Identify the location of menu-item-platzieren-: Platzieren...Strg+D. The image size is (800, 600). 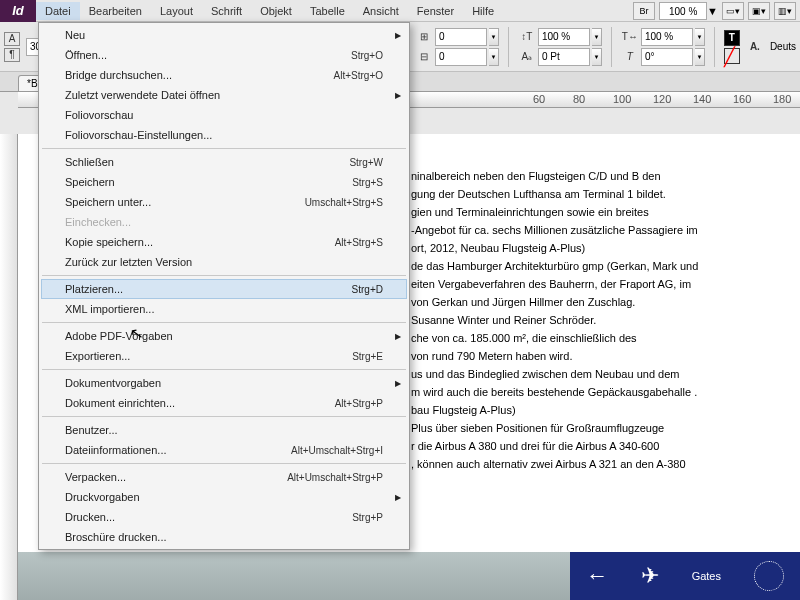
(224, 289).